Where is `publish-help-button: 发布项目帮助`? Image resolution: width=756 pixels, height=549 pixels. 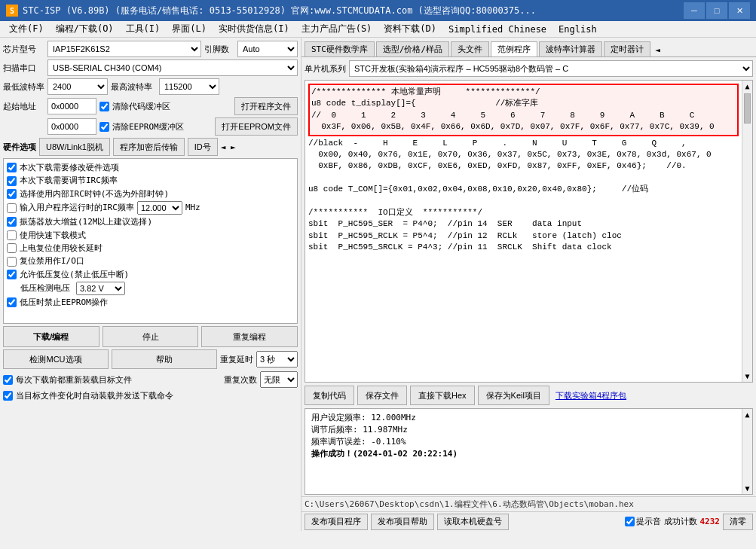 publish-help-button: 发布项目帮助 is located at coordinates (402, 522).